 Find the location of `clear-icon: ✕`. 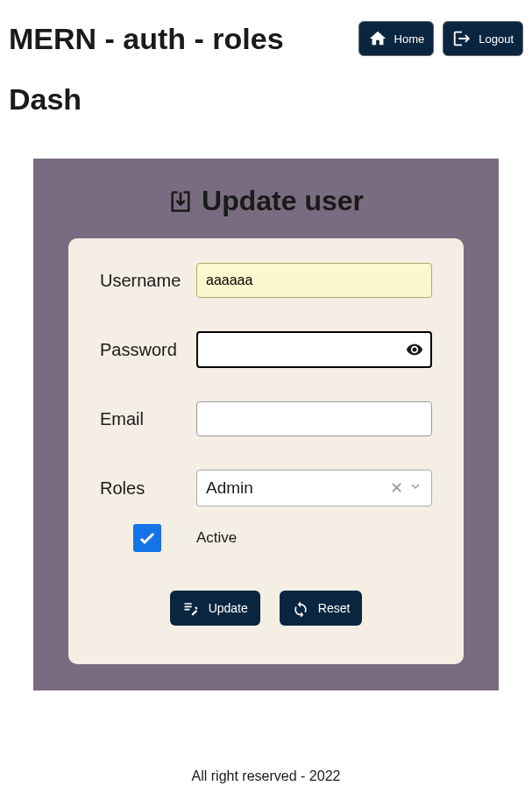

clear-icon: ✕ is located at coordinates (396, 488).